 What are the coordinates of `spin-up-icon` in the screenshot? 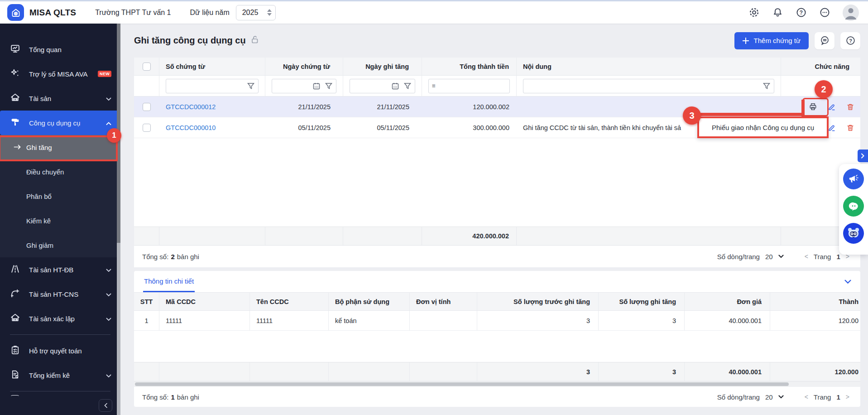 It's located at (269, 10).